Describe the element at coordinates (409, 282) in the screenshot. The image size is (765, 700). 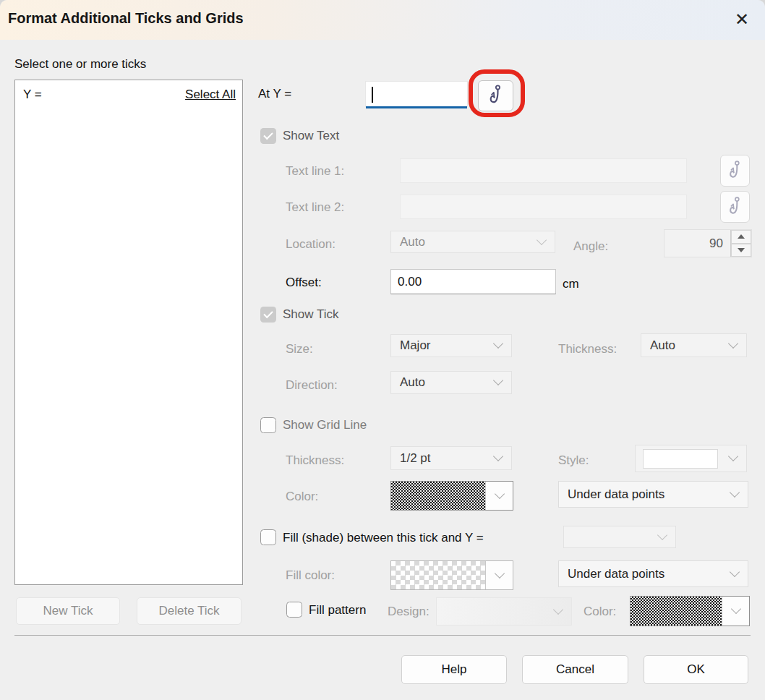
I see `offset-value: 0.00` at that location.